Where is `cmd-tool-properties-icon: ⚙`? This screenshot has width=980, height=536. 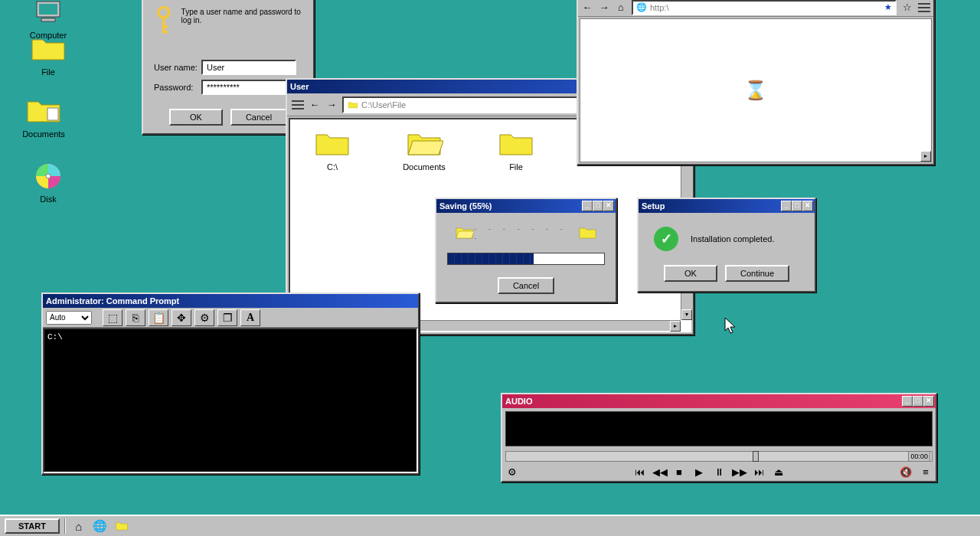 cmd-tool-properties-icon: ⚙ is located at coordinates (204, 318).